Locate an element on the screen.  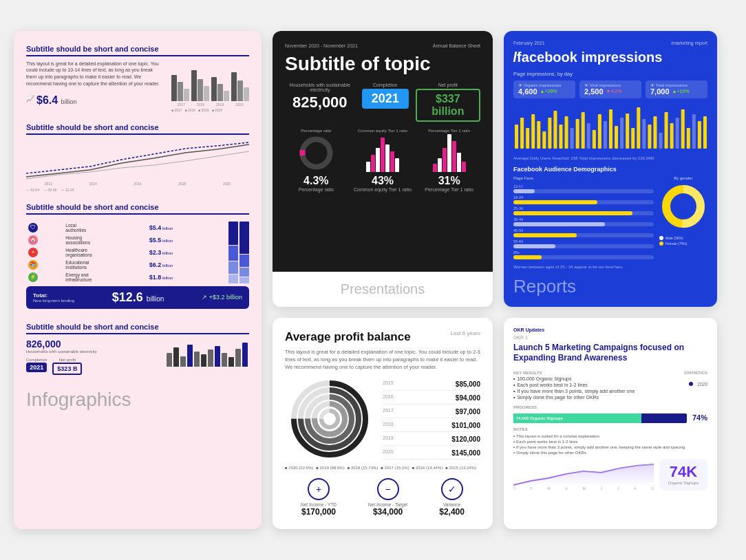
okr-num: OKR 1 is located at coordinates (610, 337).